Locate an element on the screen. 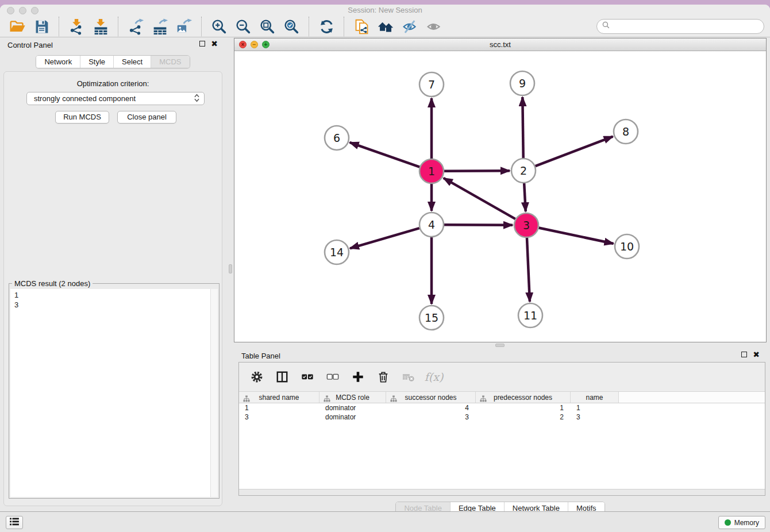 This screenshot has height=532, width=770. search-box is located at coordinates (680, 26).